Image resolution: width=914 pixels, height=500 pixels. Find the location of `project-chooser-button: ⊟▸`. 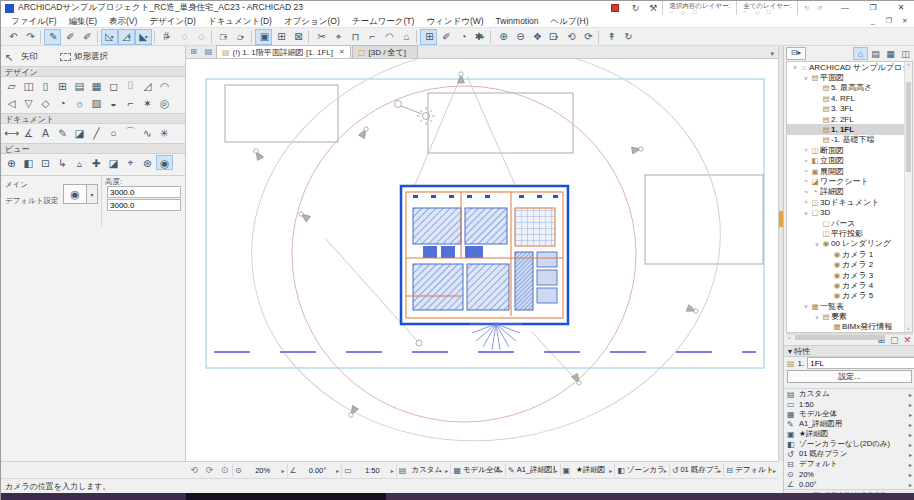

project-chooser-button: ⊟▸ is located at coordinates (796, 54).